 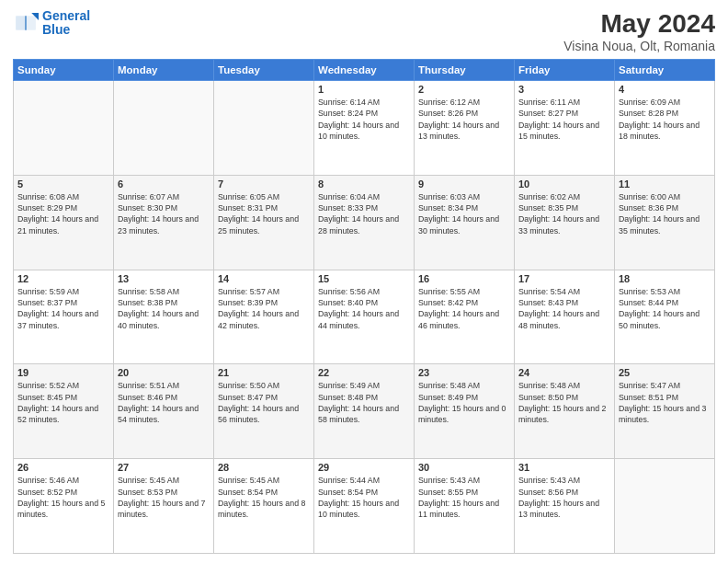 I want to click on day-cell: 7Sunrise: 6:05 AMSunset: 8:31 PMDaylight…, so click(x=265, y=223).